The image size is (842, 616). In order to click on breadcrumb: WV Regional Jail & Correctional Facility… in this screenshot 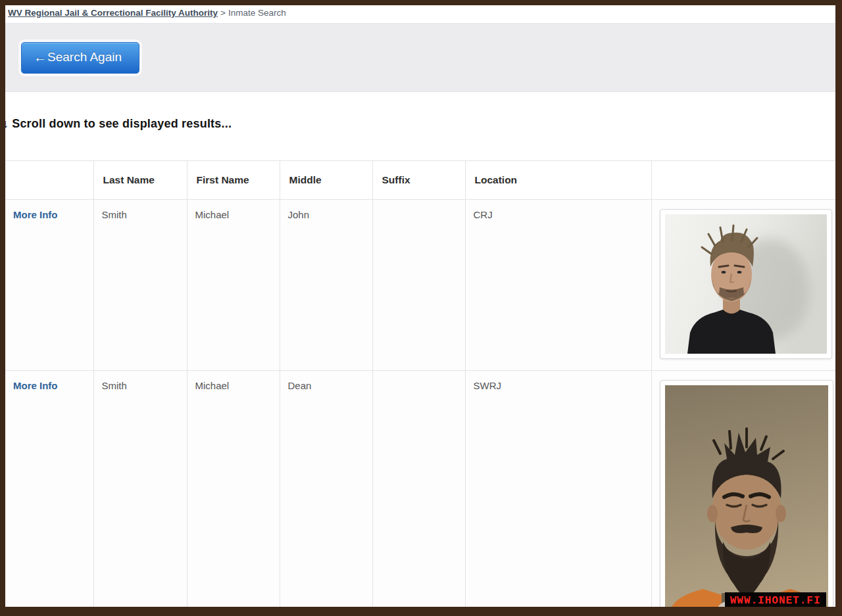, I will do `click(420, 14)`.